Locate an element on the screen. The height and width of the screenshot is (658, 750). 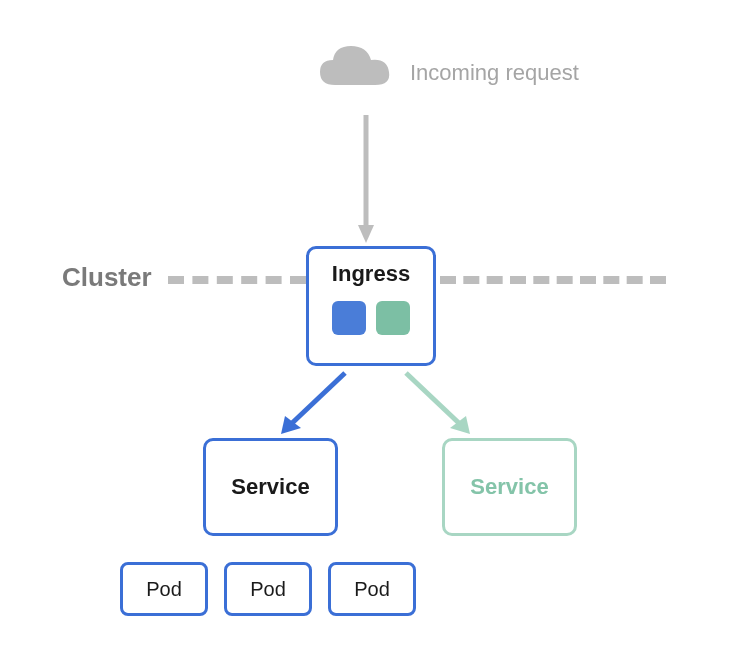
service-box-secondary: Service is located at coordinates (510, 487).